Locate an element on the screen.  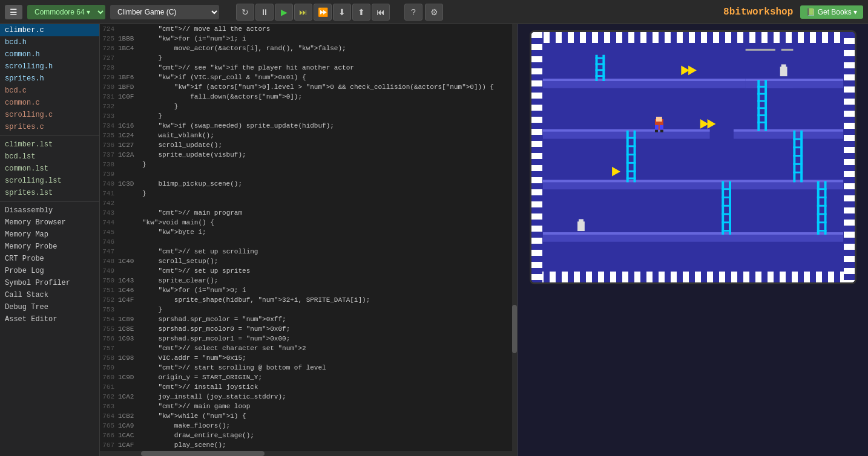
sidebar-item-scrolling-h: scrolling.h is located at coordinates (50, 67).